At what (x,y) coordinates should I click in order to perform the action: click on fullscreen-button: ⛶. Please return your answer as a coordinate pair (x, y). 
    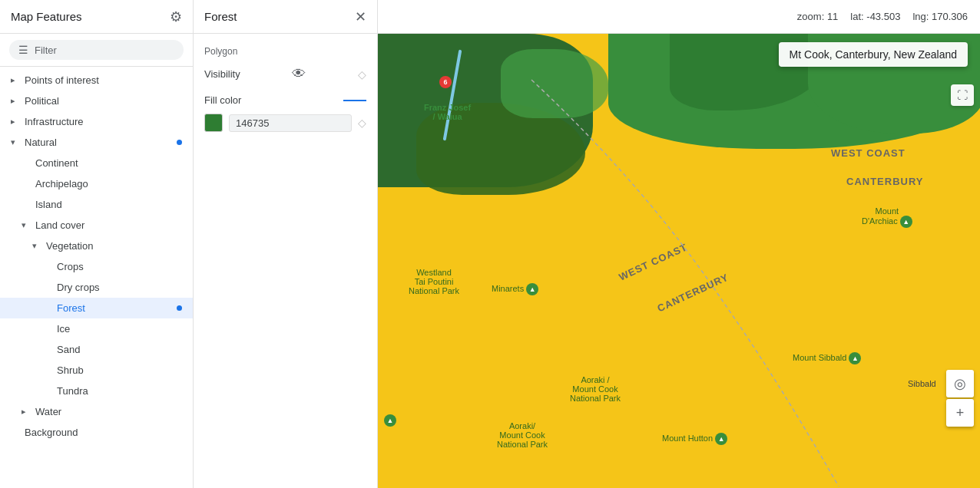
    Looking at the image, I should click on (962, 95).